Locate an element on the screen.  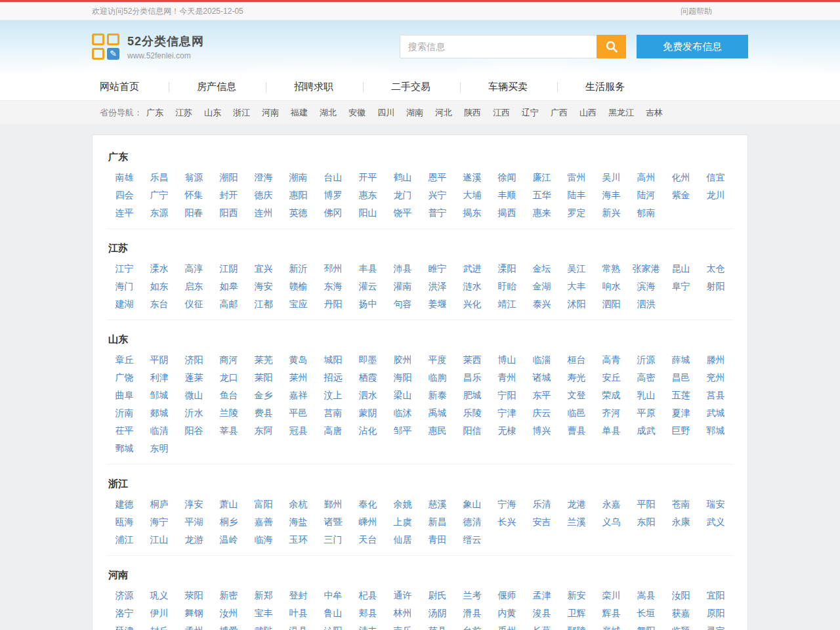
province-link: 吉林 is located at coordinates (654, 113).